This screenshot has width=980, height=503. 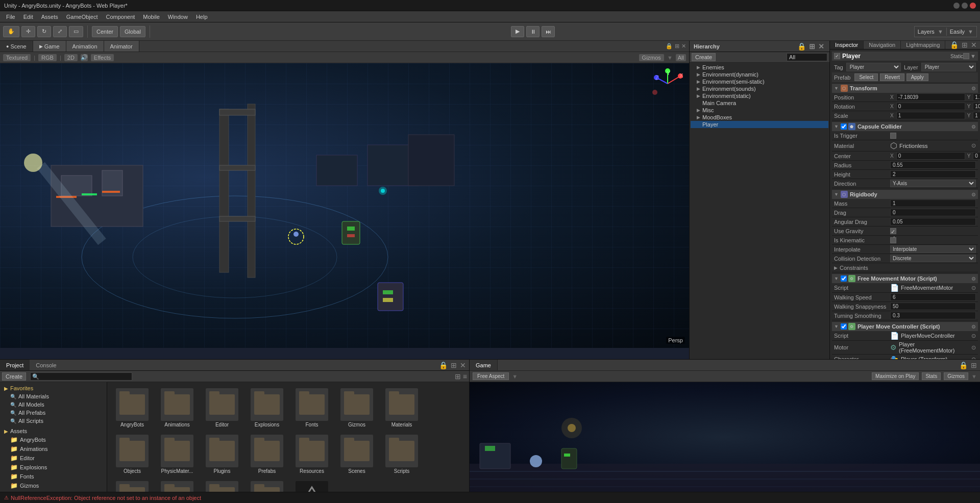 I want to click on collision-detect-select: Discrete, so click(x=933, y=258).